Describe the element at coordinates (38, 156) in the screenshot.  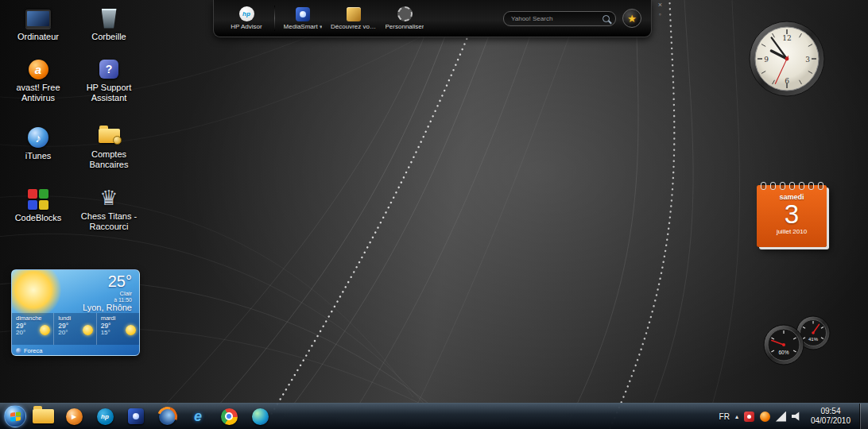
I see `icon-label: iTunes` at that location.